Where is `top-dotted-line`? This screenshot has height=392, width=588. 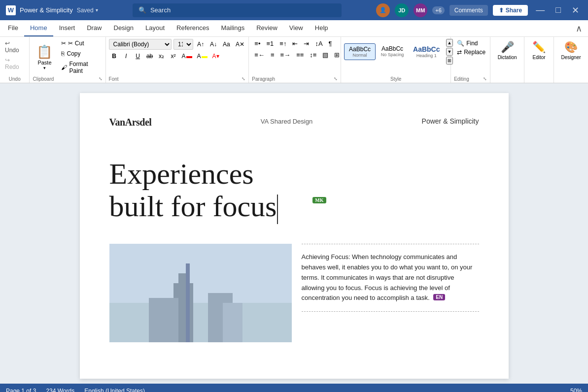
top-dotted-line is located at coordinates (390, 244).